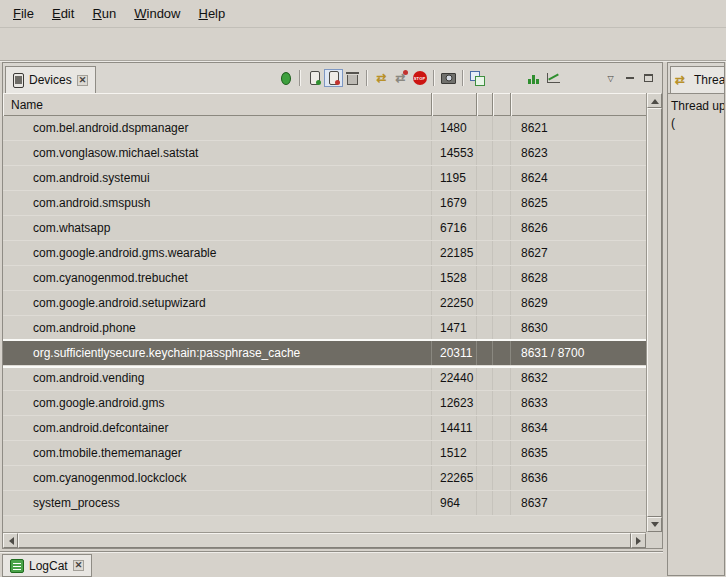 This screenshot has height=577, width=726. What do you see at coordinates (485, 104) in the screenshot?
I see `column-header-extra1` at bounding box center [485, 104].